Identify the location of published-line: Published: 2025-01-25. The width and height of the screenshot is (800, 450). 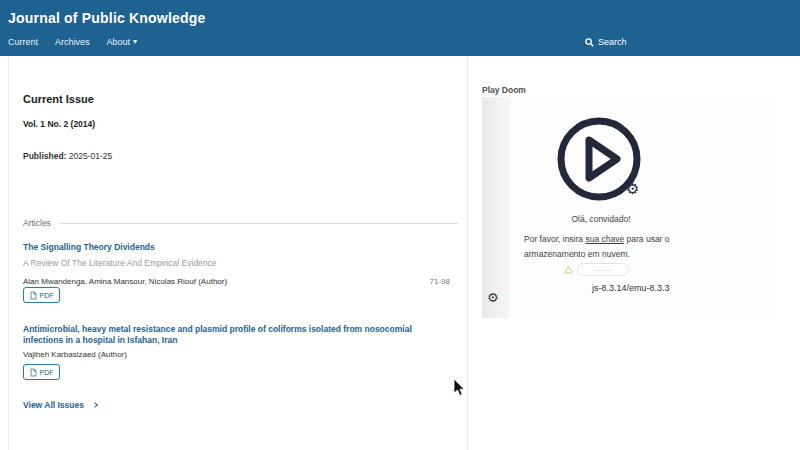
(68, 156).